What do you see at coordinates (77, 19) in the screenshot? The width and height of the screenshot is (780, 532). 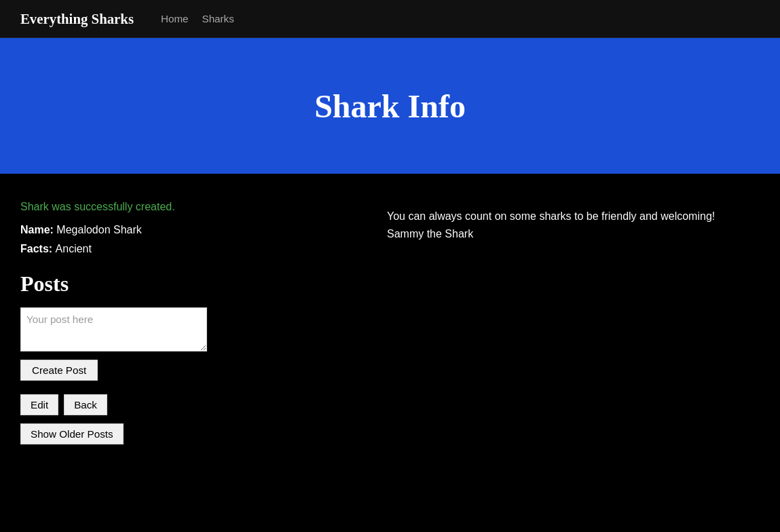 I see `navbar-brand: Everything Sharks` at bounding box center [77, 19].